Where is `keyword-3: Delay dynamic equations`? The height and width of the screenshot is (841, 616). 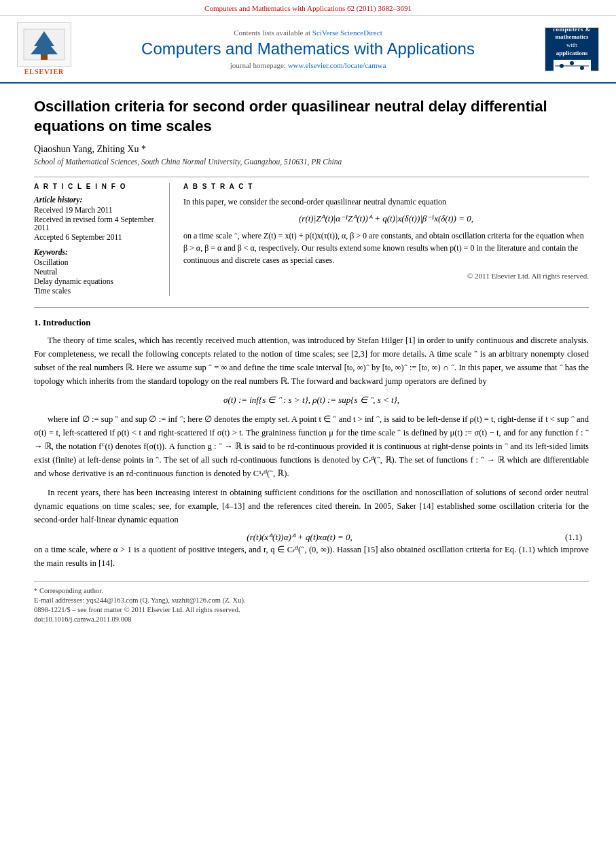 keyword-3: Delay dynamic equations is located at coordinates (96, 281).